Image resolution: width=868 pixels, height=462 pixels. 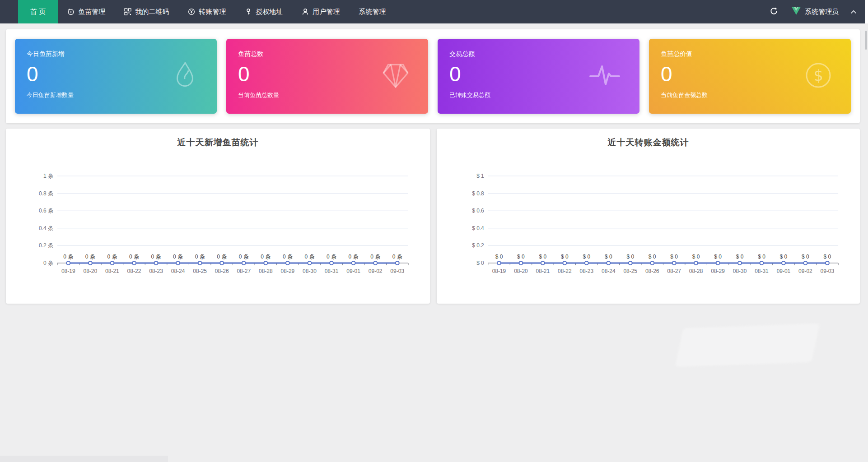 I want to click on nav-item-transfer-management: 转账管理, so click(x=207, y=12).